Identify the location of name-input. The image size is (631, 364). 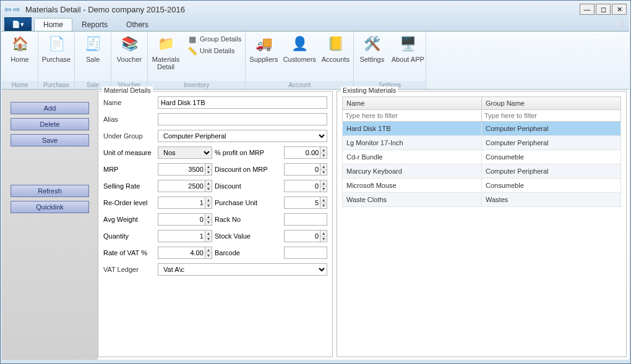
(243, 103).